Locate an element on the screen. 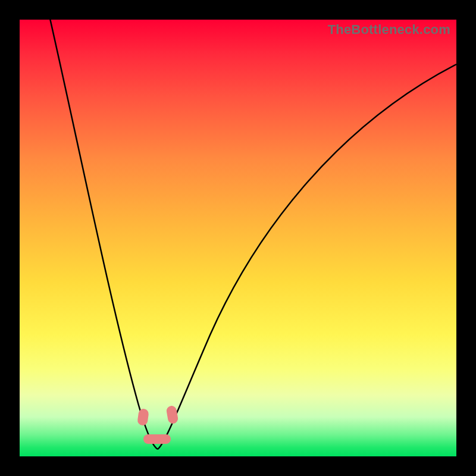 The width and height of the screenshot is (476, 476). highlight-marker-bottom is located at coordinates (157, 439).